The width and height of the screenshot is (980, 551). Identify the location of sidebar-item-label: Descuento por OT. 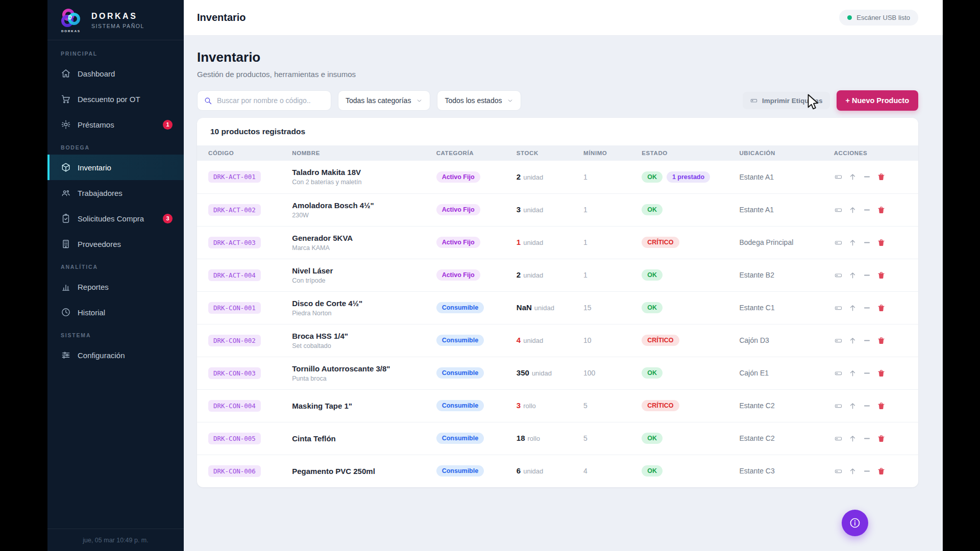
(109, 99).